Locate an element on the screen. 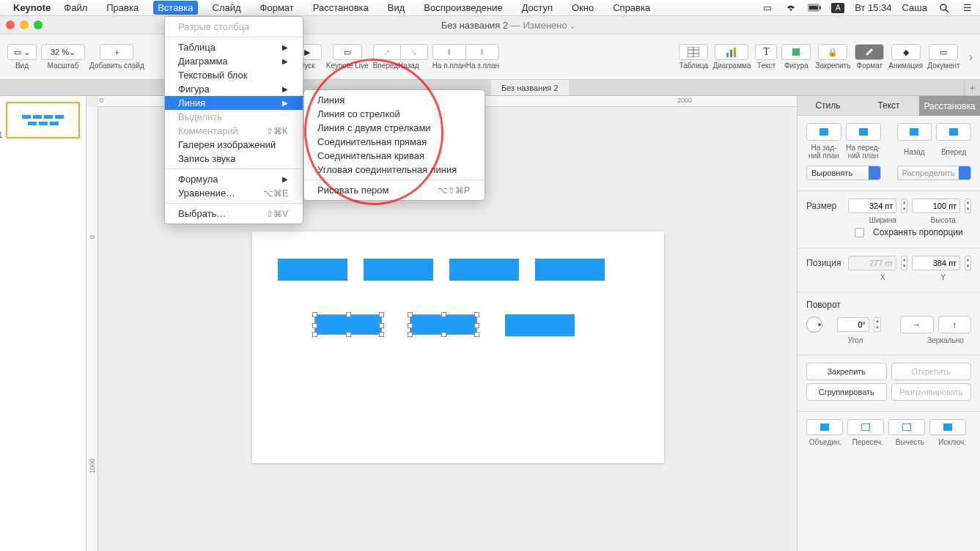  menu-icon: ☰ is located at coordinates (968, 8).